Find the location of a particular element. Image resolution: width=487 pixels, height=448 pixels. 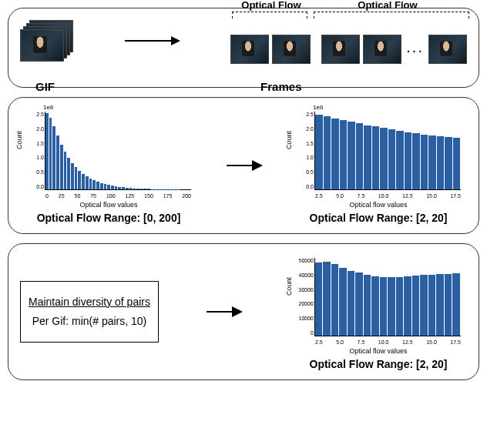

x-tick: 75 is located at coordinates (93, 196).